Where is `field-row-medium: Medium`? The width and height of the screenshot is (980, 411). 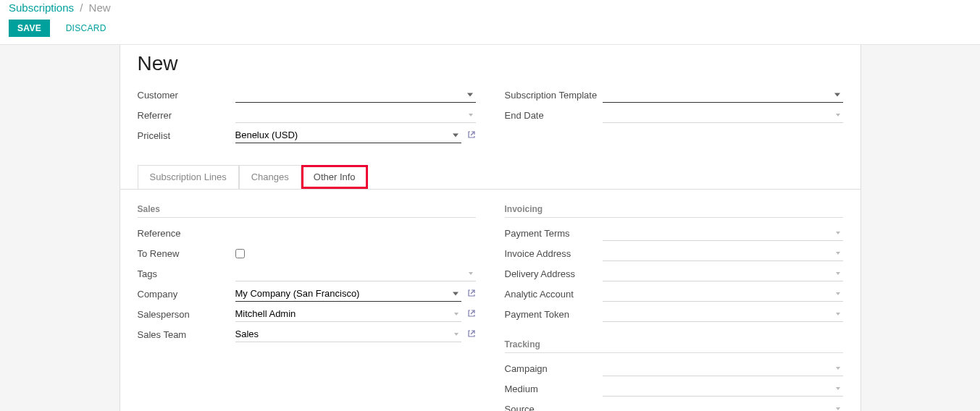
field-row-medium: Medium is located at coordinates (674, 389).